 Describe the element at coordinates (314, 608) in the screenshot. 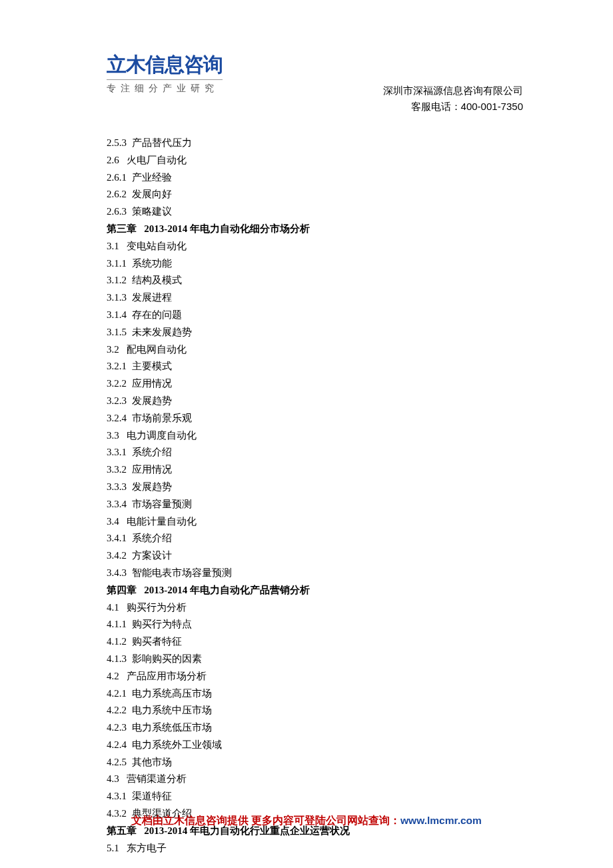

I see `toc-item: 4.1 购买行为分析` at that location.